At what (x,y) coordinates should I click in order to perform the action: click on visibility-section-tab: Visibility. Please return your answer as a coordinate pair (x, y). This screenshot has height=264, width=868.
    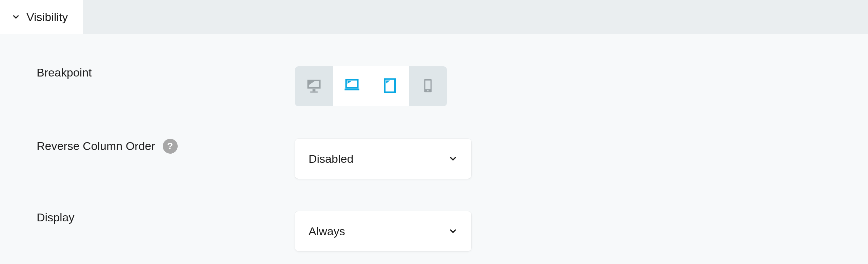
    Looking at the image, I should click on (41, 17).